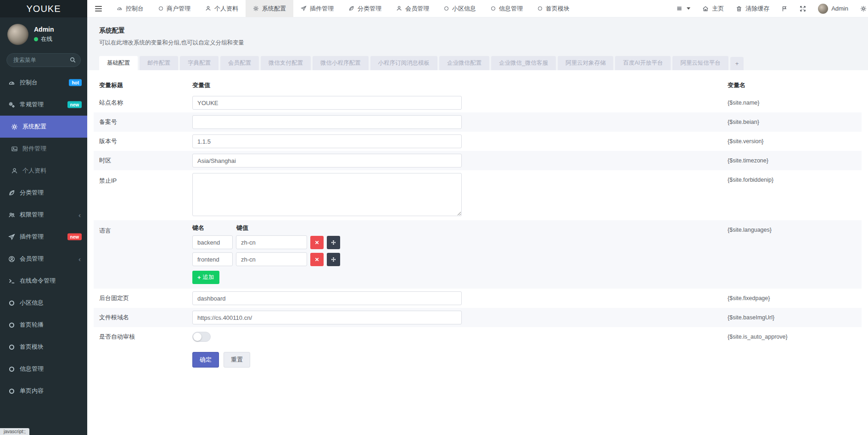 Image resolution: width=868 pixels, height=435 pixels. Describe the element at coordinates (44, 347) in the screenshot. I see `sidebar-item-home-modules: 首页模块` at that location.